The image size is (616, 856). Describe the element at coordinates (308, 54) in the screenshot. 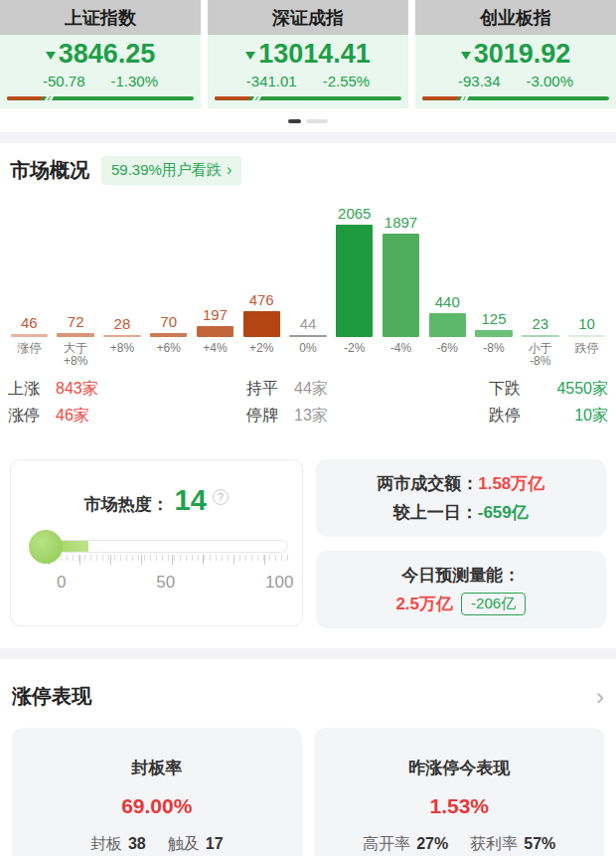

I see `index-cards-row: 上证指数 3846.25 -50.78 -1.30% 深证成指` at that location.